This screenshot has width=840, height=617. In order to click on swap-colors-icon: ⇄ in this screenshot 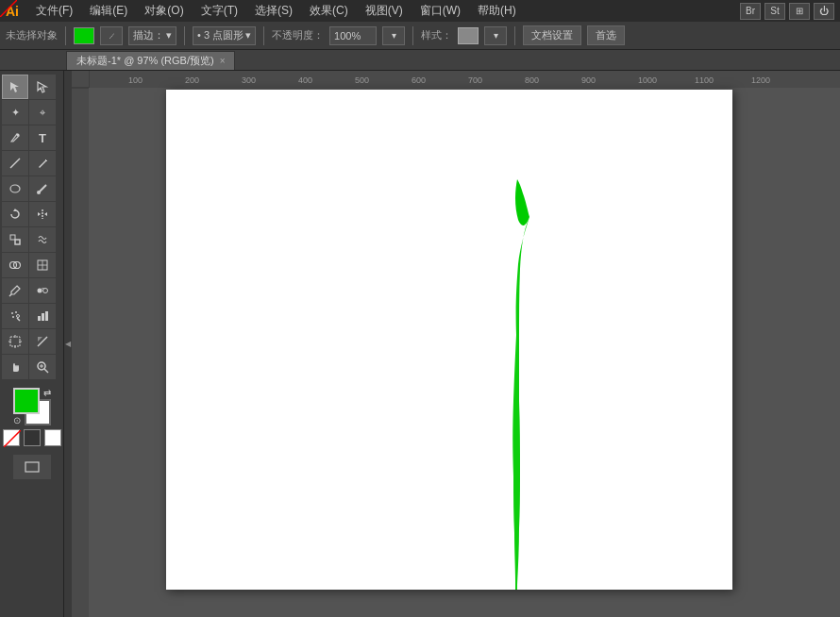, I will do `click(47, 392)`.